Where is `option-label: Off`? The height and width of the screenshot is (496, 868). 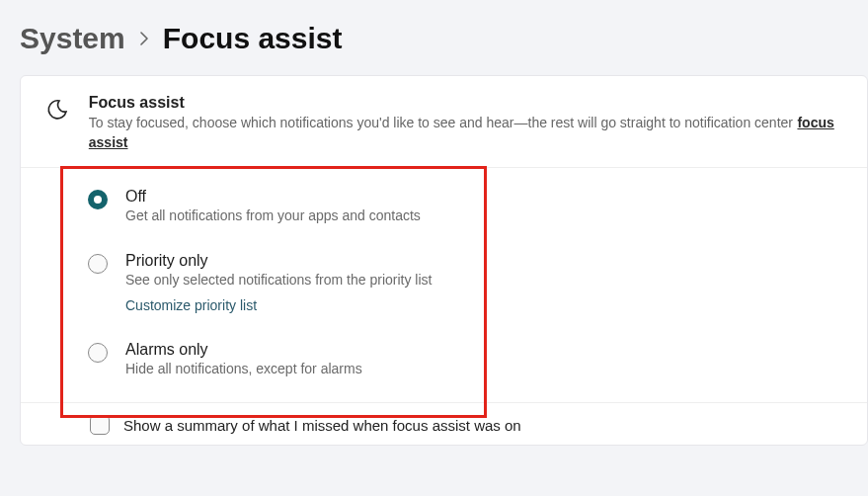 option-label: Off is located at coordinates (273, 197).